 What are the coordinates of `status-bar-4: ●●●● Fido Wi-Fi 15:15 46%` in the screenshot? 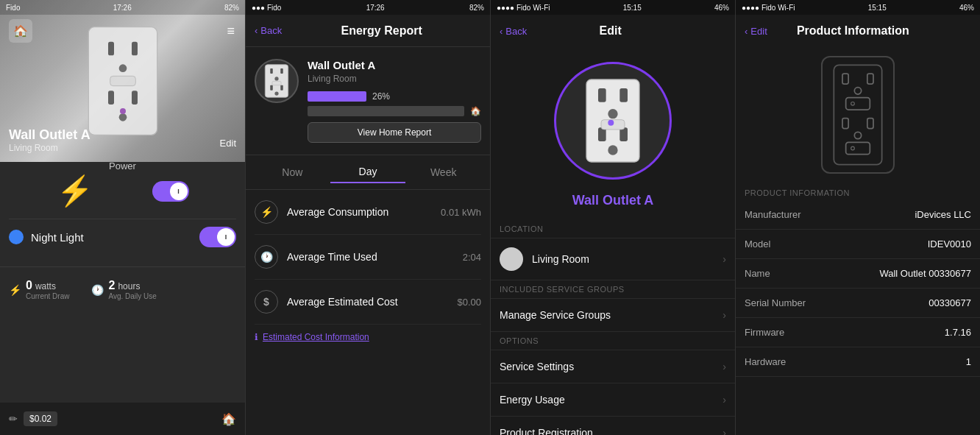 It's located at (858, 7).